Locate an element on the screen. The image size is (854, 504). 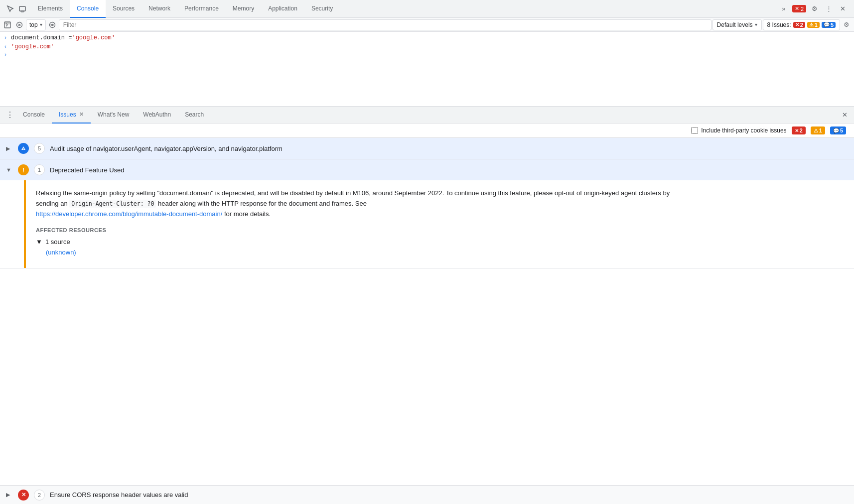
device-toolbar-icon is located at coordinates (22, 9).